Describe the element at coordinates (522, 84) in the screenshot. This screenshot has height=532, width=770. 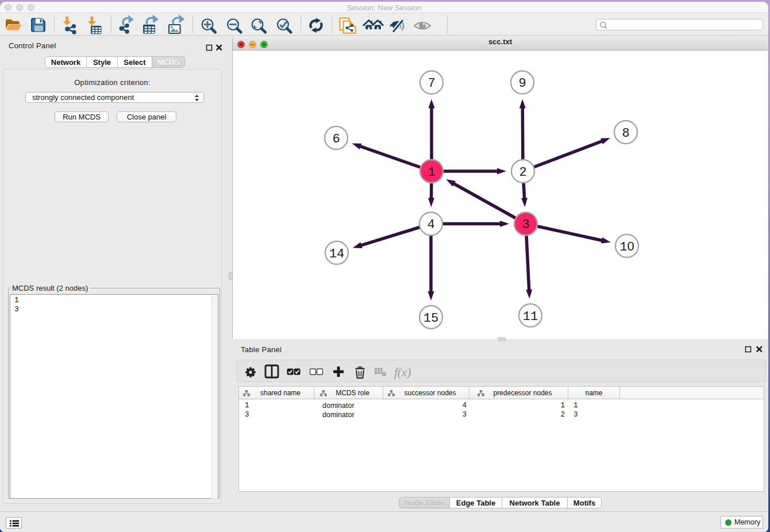
I see `svg-text: 9` at that location.